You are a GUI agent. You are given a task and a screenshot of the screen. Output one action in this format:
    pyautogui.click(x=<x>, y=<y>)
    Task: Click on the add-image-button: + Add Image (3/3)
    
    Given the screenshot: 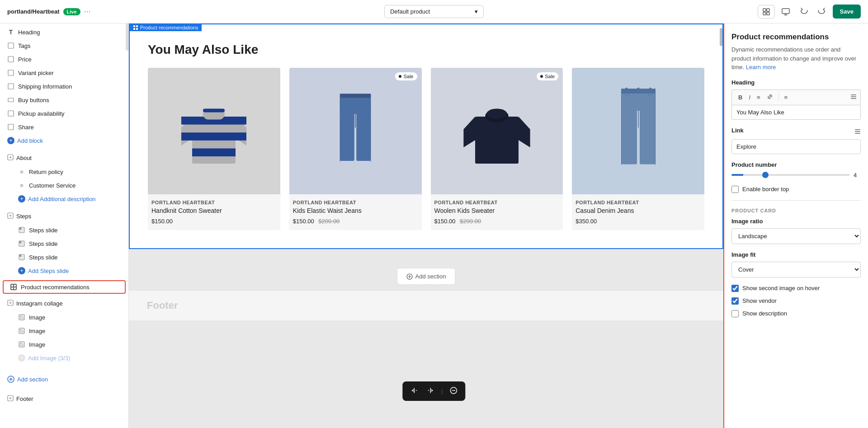 What is the action you would take?
    pyautogui.click(x=70, y=358)
    